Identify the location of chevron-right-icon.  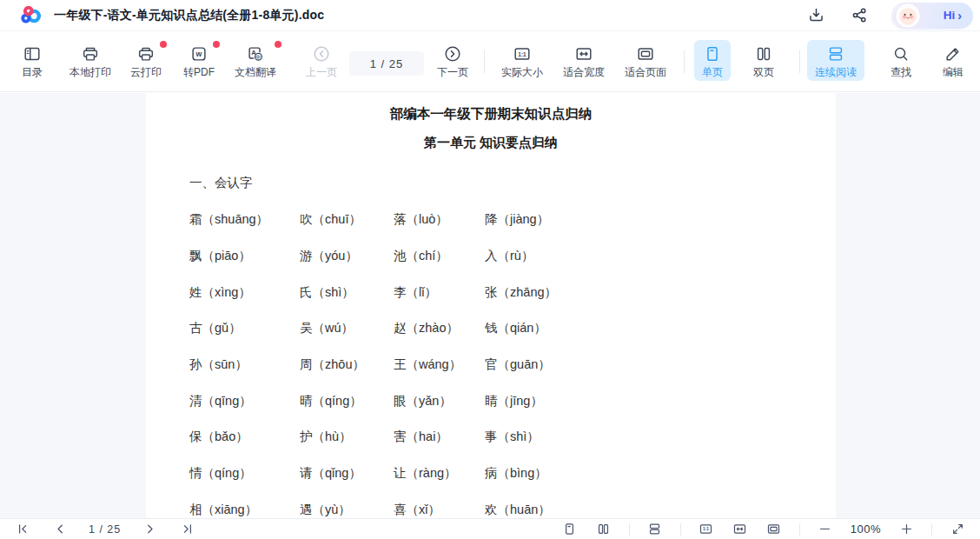
(149, 529).